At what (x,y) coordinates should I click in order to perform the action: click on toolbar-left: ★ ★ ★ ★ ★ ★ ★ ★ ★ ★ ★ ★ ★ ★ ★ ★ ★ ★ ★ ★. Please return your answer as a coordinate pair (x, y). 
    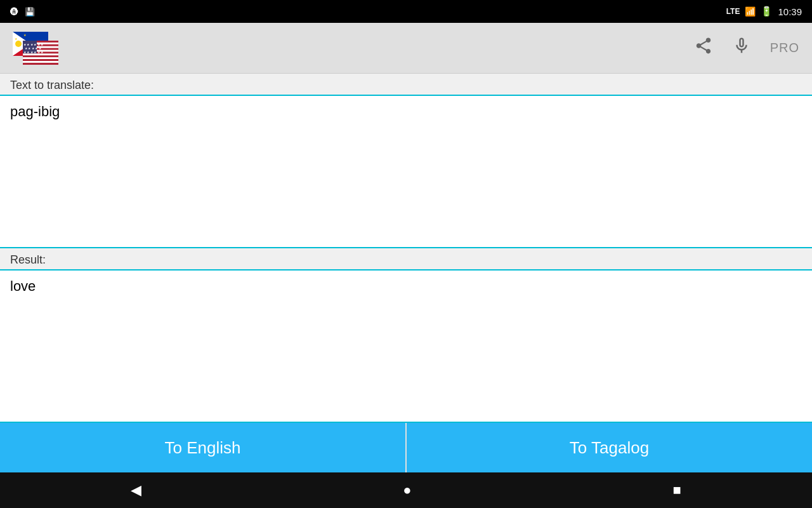
    Looking at the image, I should click on (36, 48).